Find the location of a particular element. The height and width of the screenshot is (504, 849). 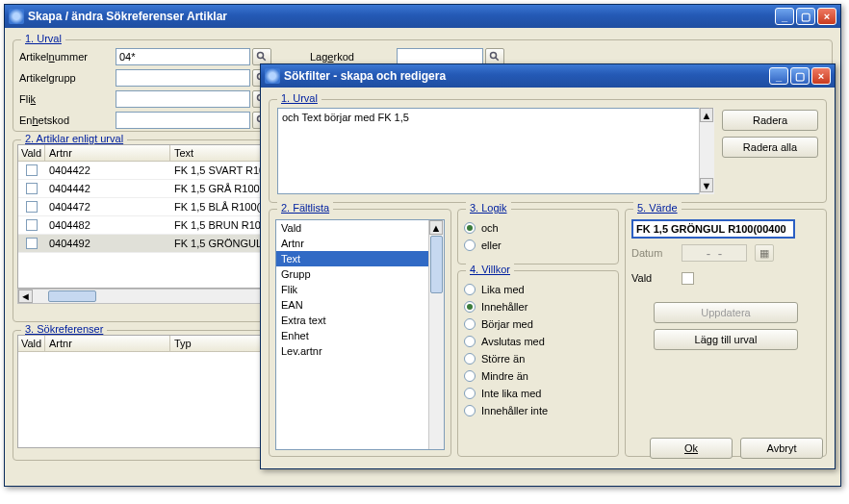

radio-label: Börjar med is located at coordinates (507, 324).